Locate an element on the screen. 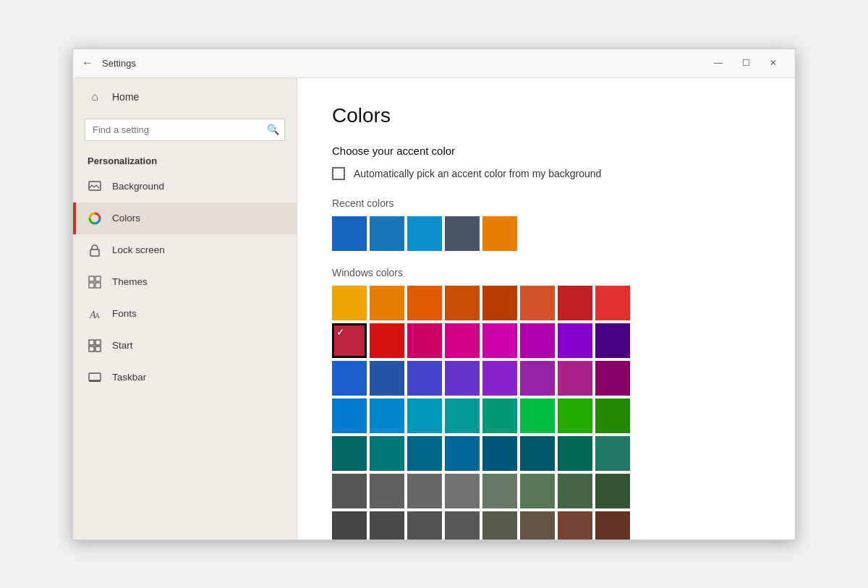 This screenshot has width=868, height=588. search-icon: 🔍 is located at coordinates (273, 129).